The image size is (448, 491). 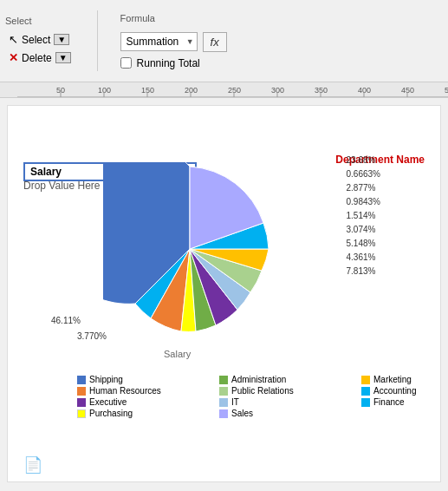 What do you see at coordinates (111, 413) in the screenshot?
I see `legend-label-purchasing: Purchasing` at bounding box center [111, 413].